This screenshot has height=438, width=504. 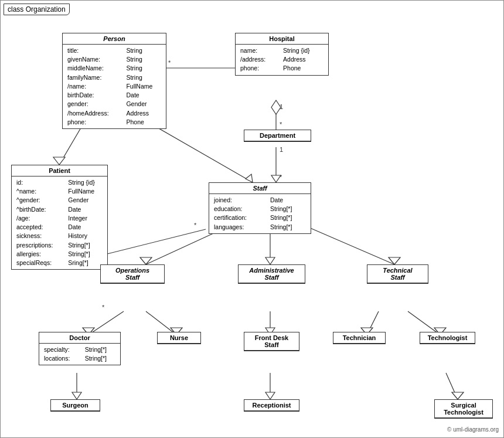 What do you see at coordinates (80, 354) in the screenshot?
I see `doctor-body: specialty:String[*] locations:String[*]` at bounding box center [80, 354].